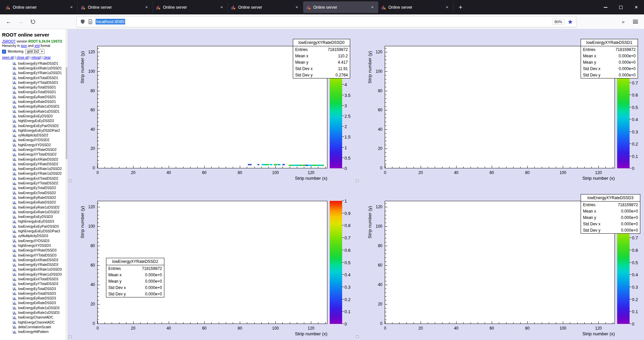  I want to click on hierarchy-item: lowEnergyExXRate1sDSSD3, so click(34, 270).